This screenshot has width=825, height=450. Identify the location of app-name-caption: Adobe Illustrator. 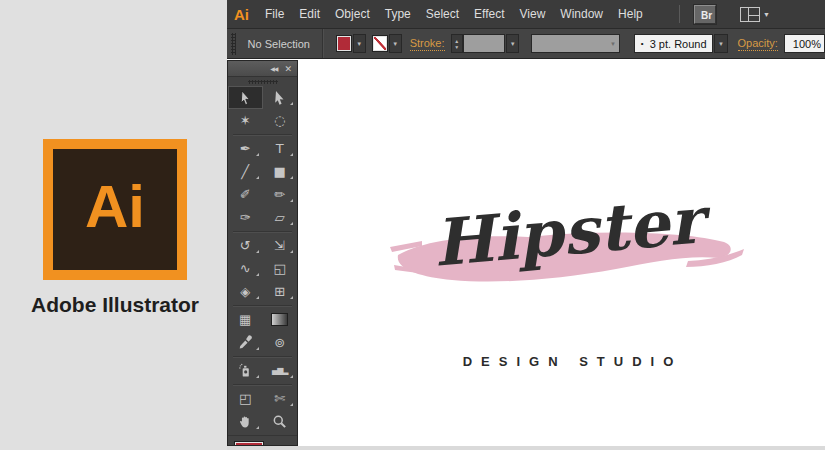
(115, 305).